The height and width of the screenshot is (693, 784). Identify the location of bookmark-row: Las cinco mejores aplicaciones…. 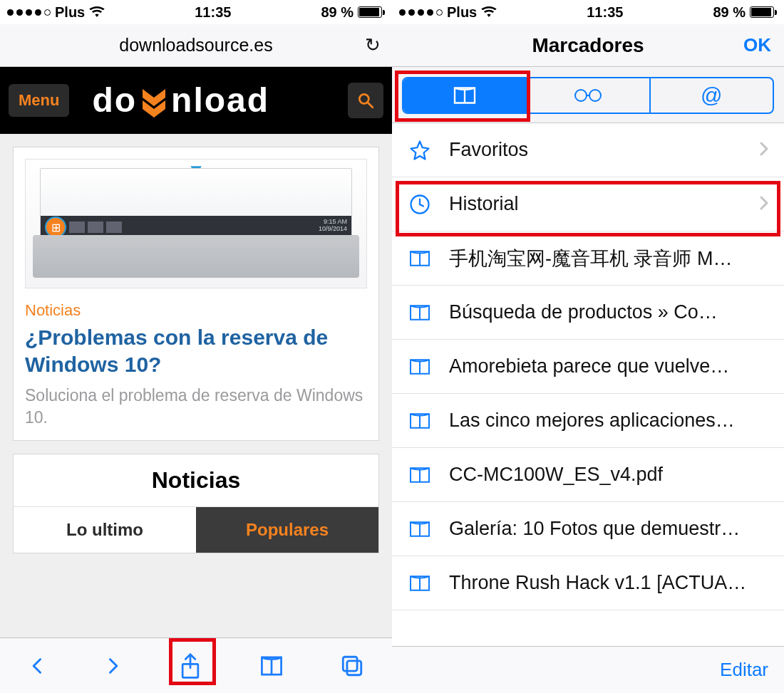
(588, 421).